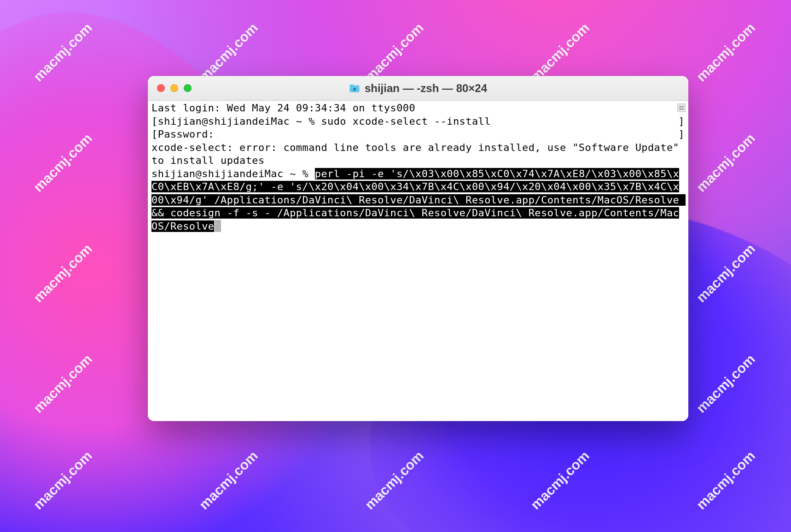  I want to click on text-cursor, so click(218, 226).